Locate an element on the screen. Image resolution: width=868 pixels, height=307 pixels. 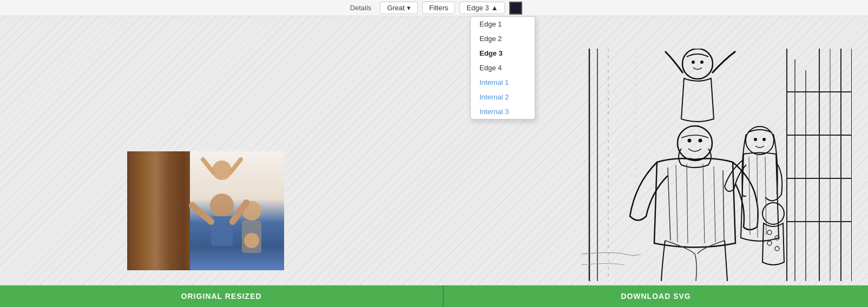
details-button: Details is located at coordinates (361, 8).